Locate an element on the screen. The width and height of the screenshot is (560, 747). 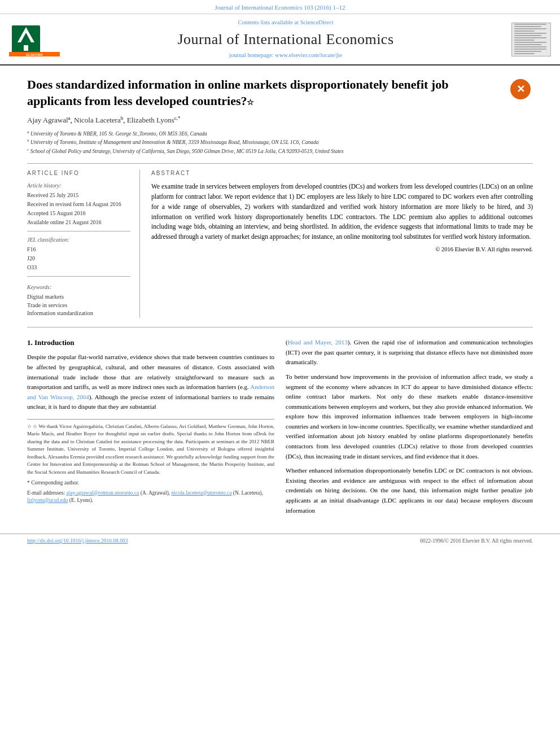
email-addresses: E-mail addresses: ajay.agrawal@rotman.ut… is located at coordinates (151, 497).